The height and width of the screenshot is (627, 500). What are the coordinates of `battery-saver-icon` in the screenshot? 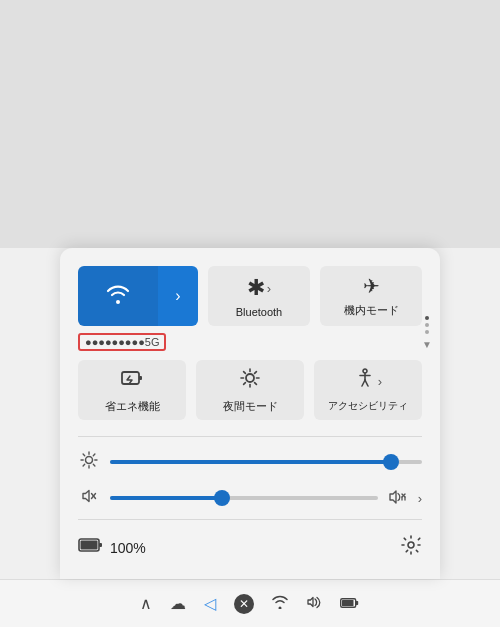 It's located at (132, 380).